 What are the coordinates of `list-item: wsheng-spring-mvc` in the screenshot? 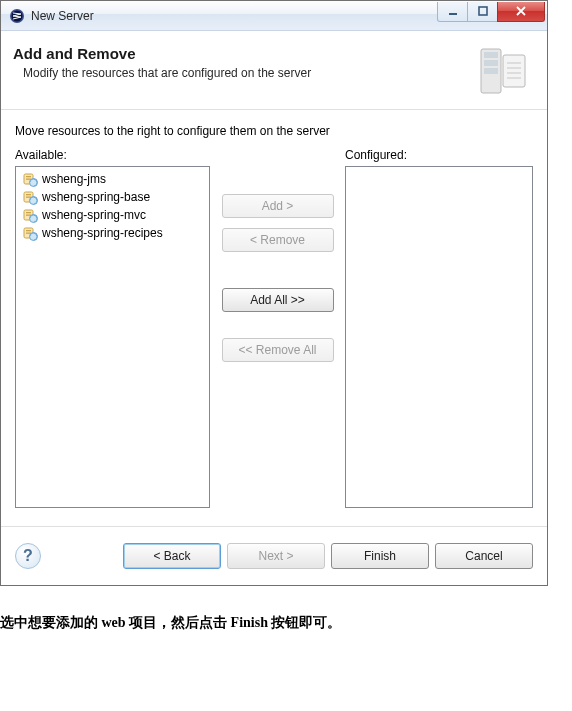 It's located at (112, 215).